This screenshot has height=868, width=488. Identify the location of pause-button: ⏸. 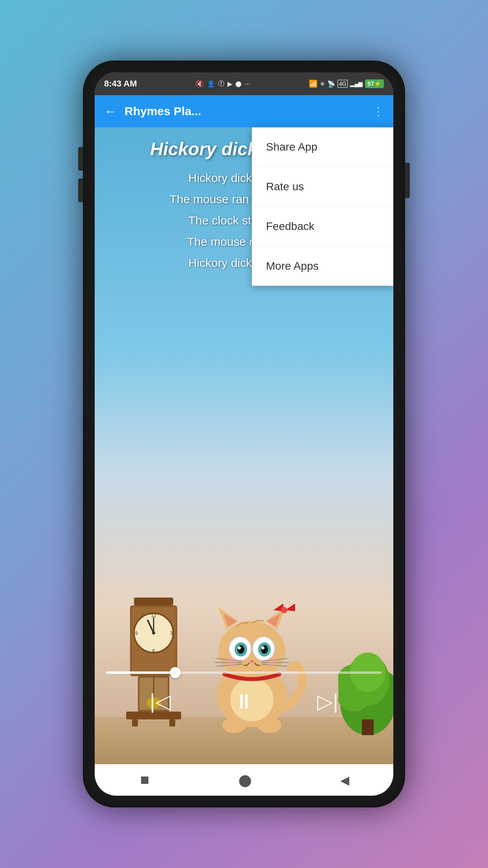
(244, 701).